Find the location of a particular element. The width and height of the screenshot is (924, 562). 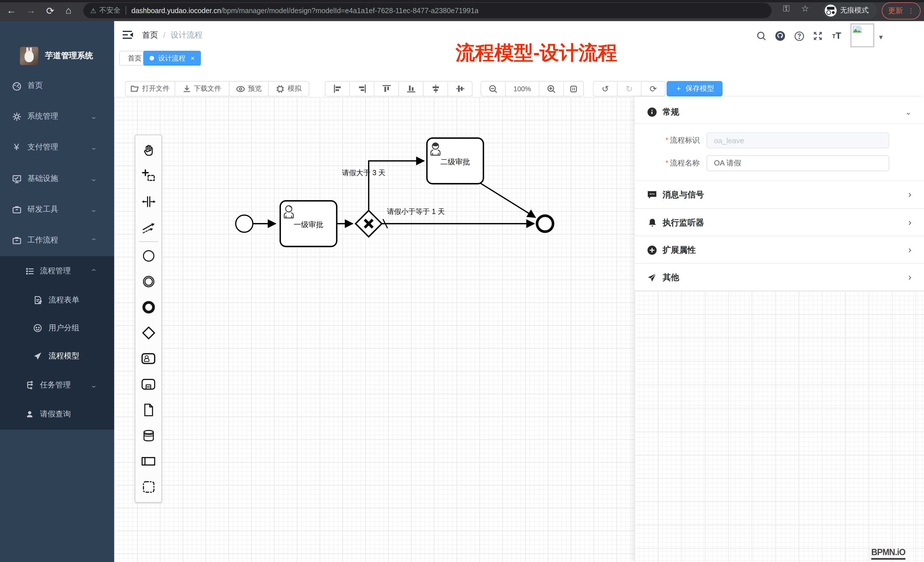

sidebar-item-infra: 基础设施 ⌄ is located at coordinates (57, 178).